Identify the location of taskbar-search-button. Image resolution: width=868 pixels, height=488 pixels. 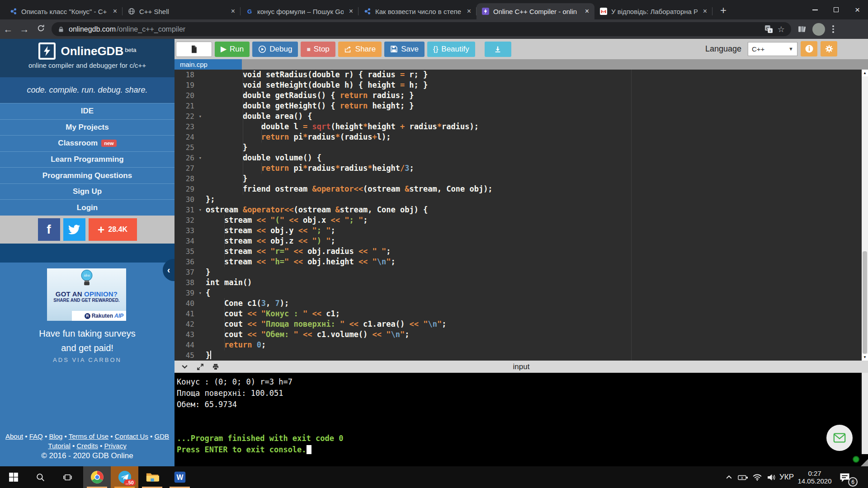
(40, 477).